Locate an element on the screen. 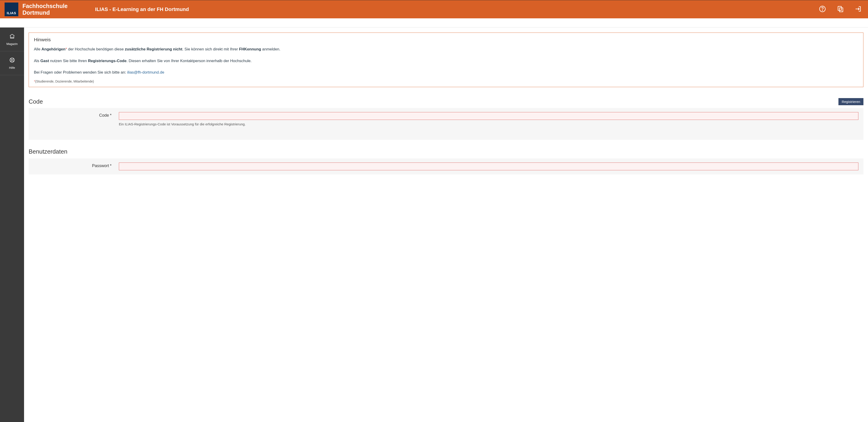 This screenshot has width=868, height=422. info-paragraph-1: Alle Angehörigen* der Hochschule benötig… is located at coordinates (446, 49).